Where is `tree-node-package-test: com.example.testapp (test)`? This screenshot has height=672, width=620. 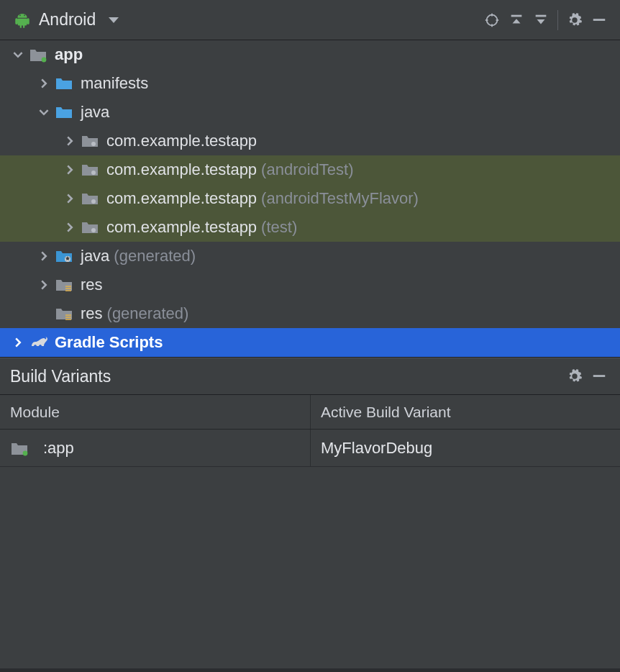
tree-node-package-test: com.example.testapp (test) is located at coordinates (310, 227).